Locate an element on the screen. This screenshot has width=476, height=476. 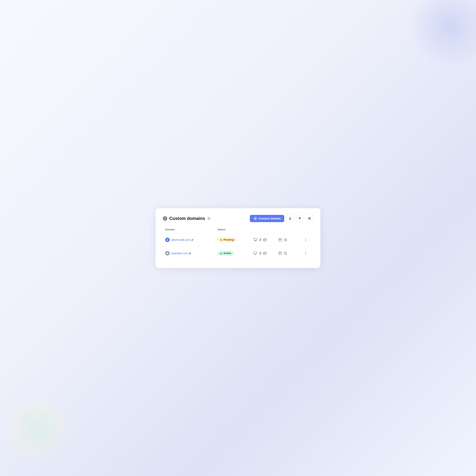
custom-domains-card: Custom domains i + Connect domain is located at coordinates (238, 238).